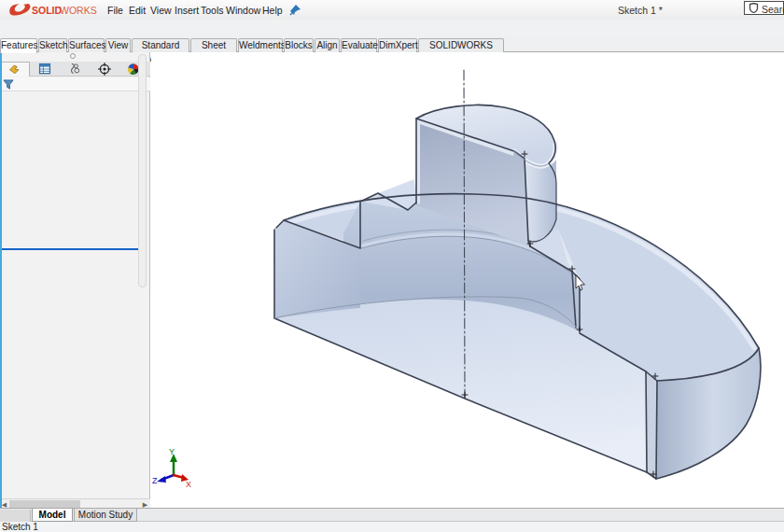 The image size is (784, 532). I want to click on svg-text: WORKS, so click(78, 10).